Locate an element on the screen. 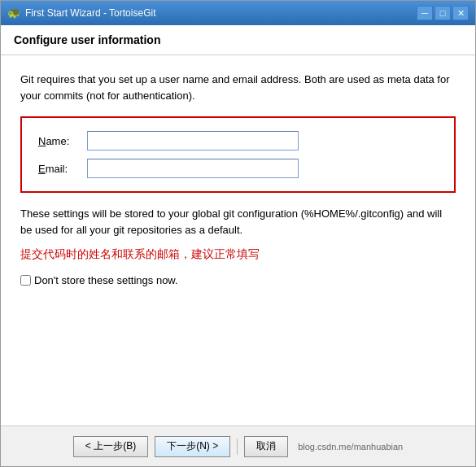 This screenshot has width=476, height=467. close-button: ✕ is located at coordinates (461, 13).